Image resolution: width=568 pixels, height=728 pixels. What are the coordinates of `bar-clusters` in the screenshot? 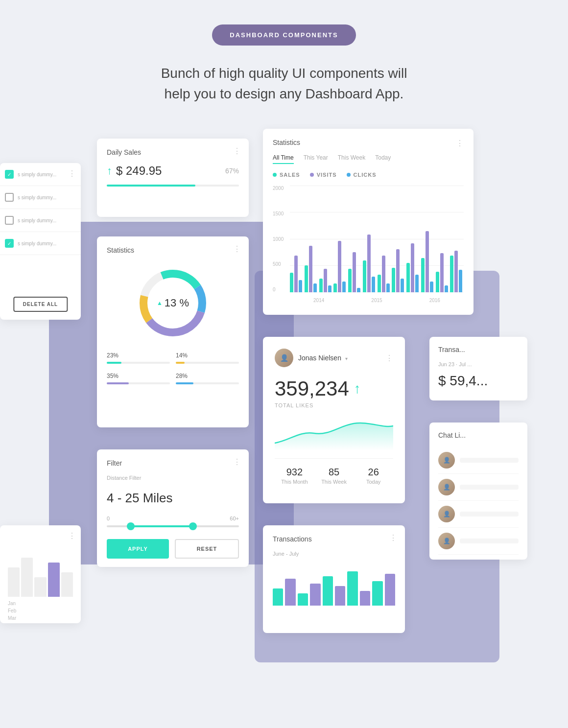 It's located at (377, 239).